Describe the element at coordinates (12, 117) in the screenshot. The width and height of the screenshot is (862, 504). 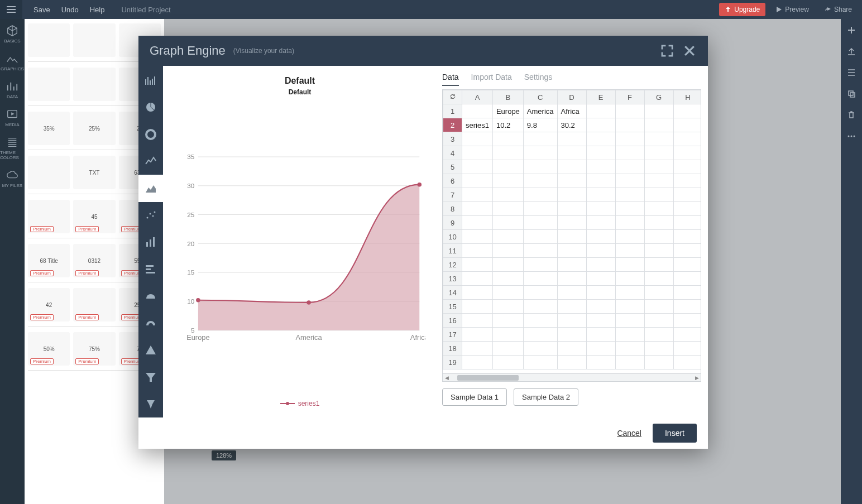
I see `nav-media: MEDIA` at that location.